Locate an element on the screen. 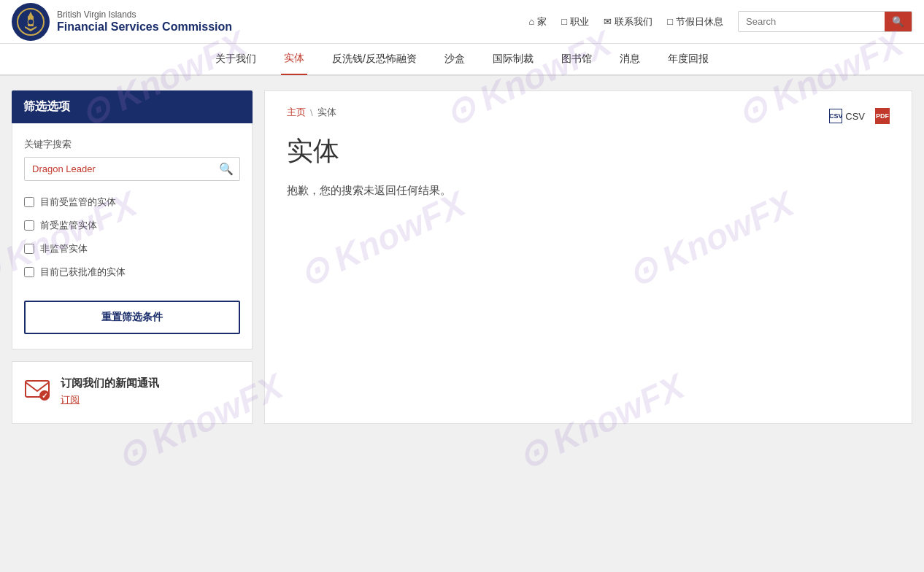  checkbox-formerly-regulated-input is located at coordinates (29, 225).